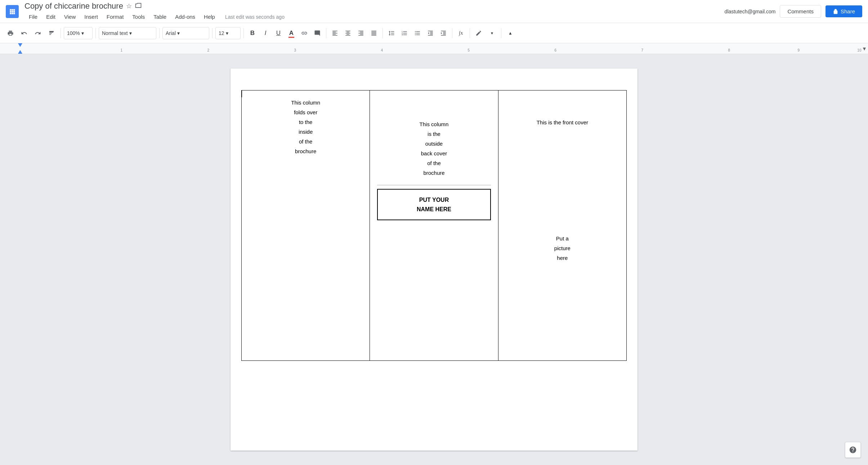 The height and width of the screenshot is (465, 868). What do you see at coordinates (291, 37) in the screenshot?
I see `color-indicator` at bounding box center [291, 37].